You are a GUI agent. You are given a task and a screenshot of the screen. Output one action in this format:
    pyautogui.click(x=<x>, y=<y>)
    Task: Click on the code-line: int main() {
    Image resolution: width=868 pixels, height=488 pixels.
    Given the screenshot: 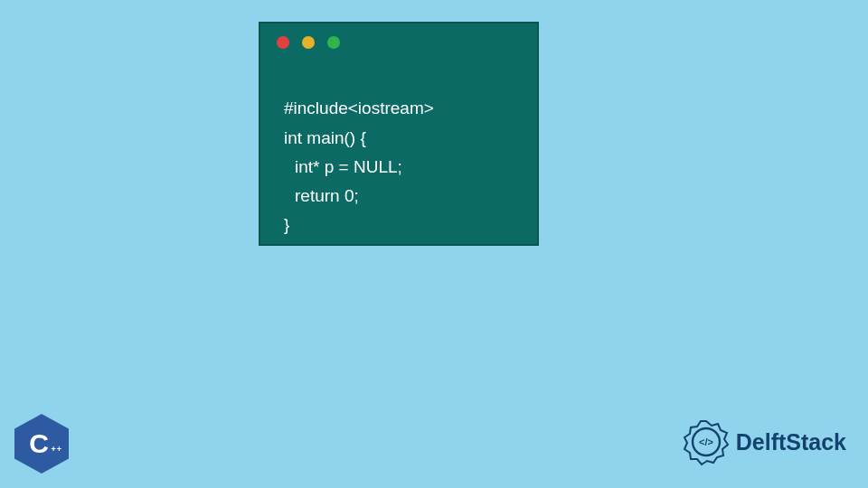 What is the action you would take?
    pyautogui.click(x=326, y=137)
    